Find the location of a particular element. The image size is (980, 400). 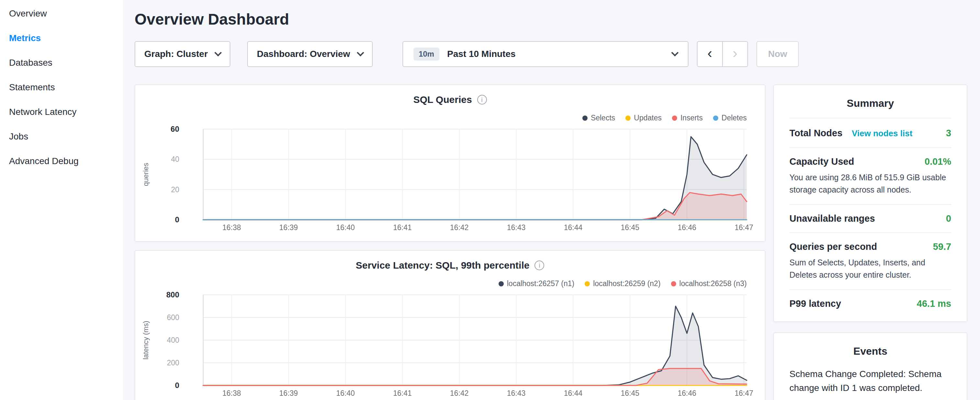

svg-text: 16:45 is located at coordinates (630, 228).